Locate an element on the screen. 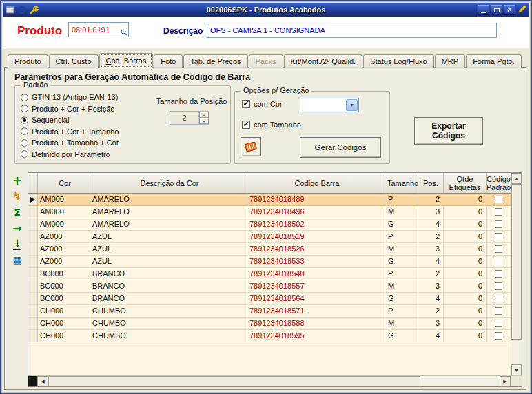 This screenshot has width=532, height=394. scroll-right-icon: ▶ is located at coordinates (505, 382).